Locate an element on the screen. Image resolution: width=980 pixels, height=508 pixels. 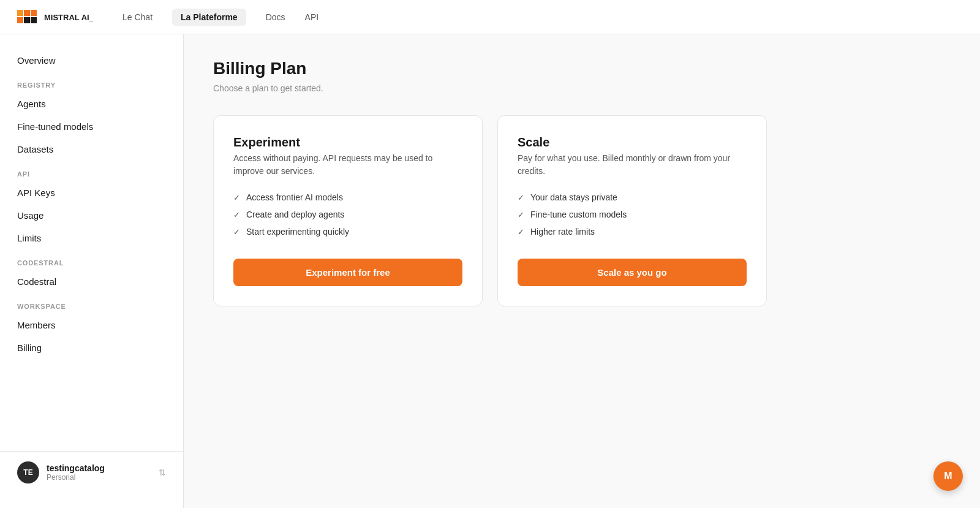
sidebar-item-codestral: Codestral is located at coordinates (92, 282).